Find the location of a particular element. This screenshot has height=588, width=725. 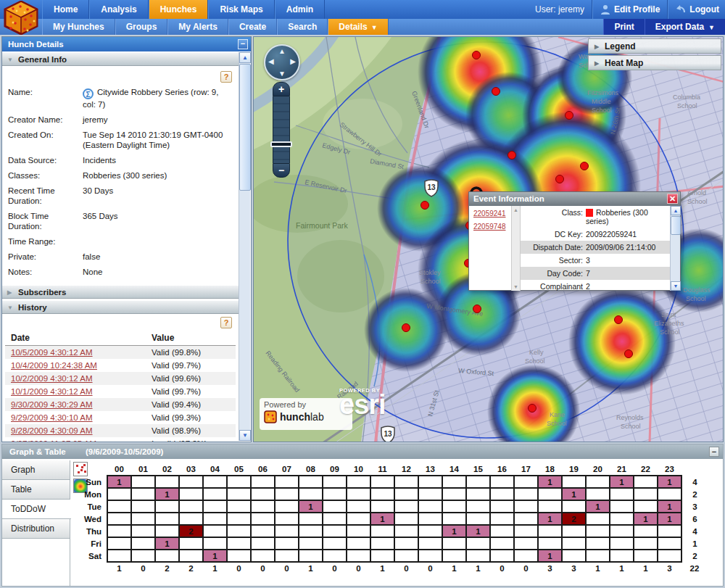

history-date-link: 9/30/2009 4:30:29 AM is located at coordinates (52, 405).